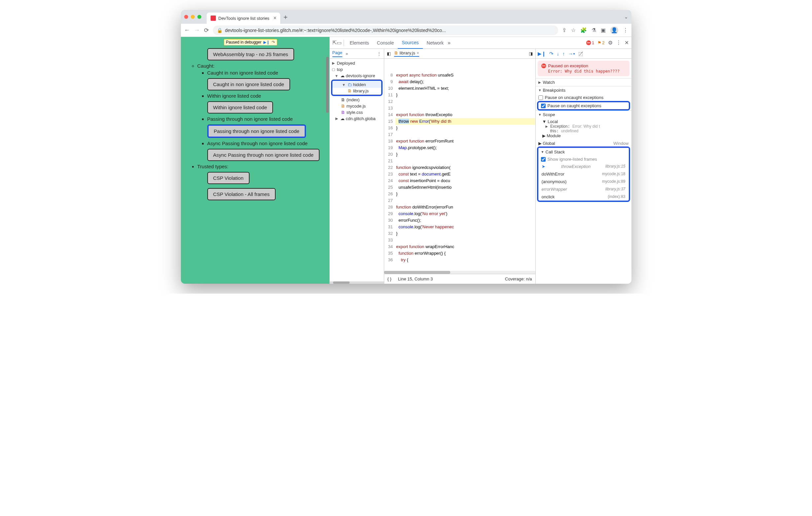 This screenshot has width=812, height=516. I want to click on tree-style-css: 🗎style.css, so click(357, 113).